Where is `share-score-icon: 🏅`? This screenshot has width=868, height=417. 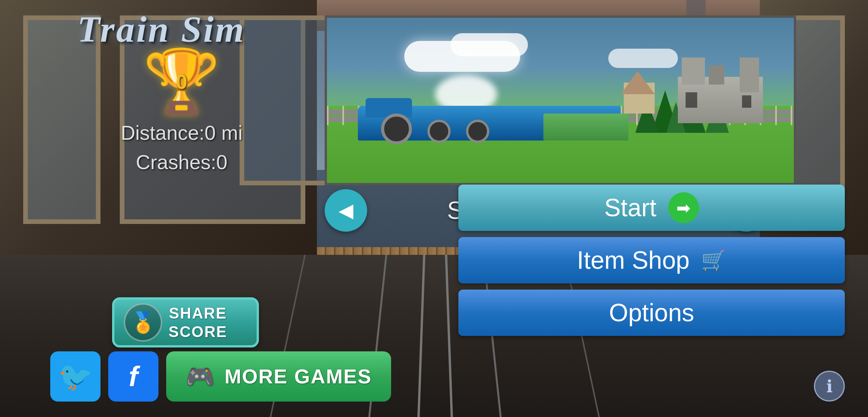
share-score-icon: 🏅 is located at coordinates (143, 322).